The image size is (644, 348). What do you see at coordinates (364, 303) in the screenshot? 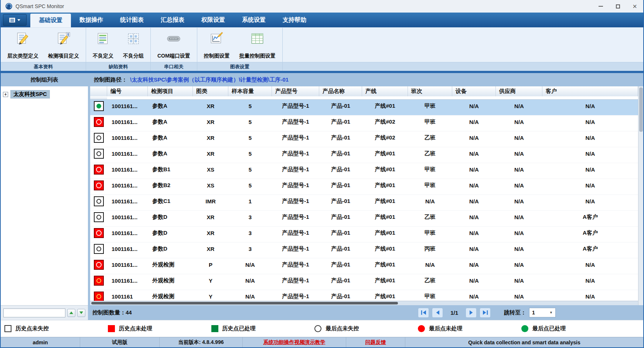
I see `horizontal-scrollbar` at bounding box center [364, 303].